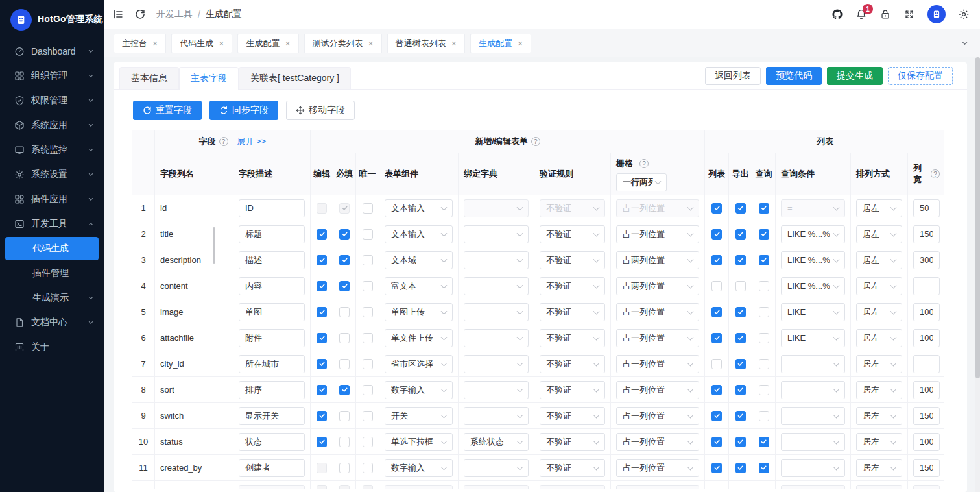 This screenshot has height=492, width=980. Describe the element at coordinates (419, 312) in the screenshot. I see `component-select: 单图上传` at that location.